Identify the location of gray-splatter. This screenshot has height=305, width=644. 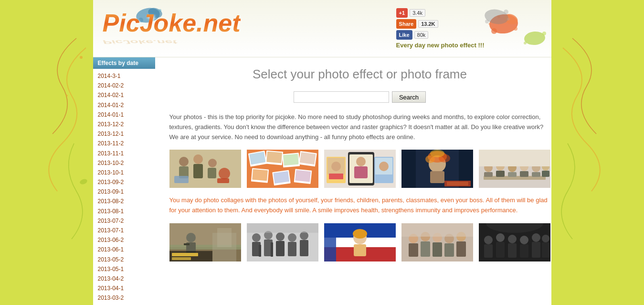
(496, 17).